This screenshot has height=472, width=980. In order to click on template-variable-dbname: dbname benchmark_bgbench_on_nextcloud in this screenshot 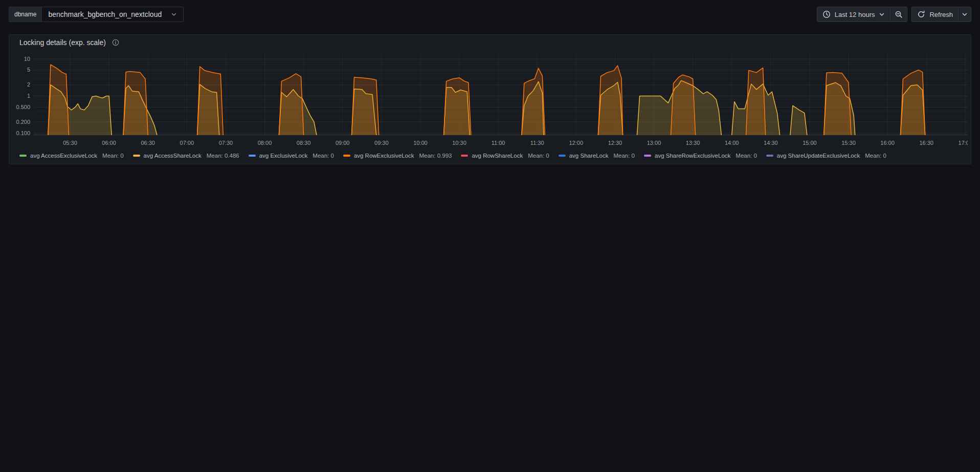, I will do `click(96, 14)`.